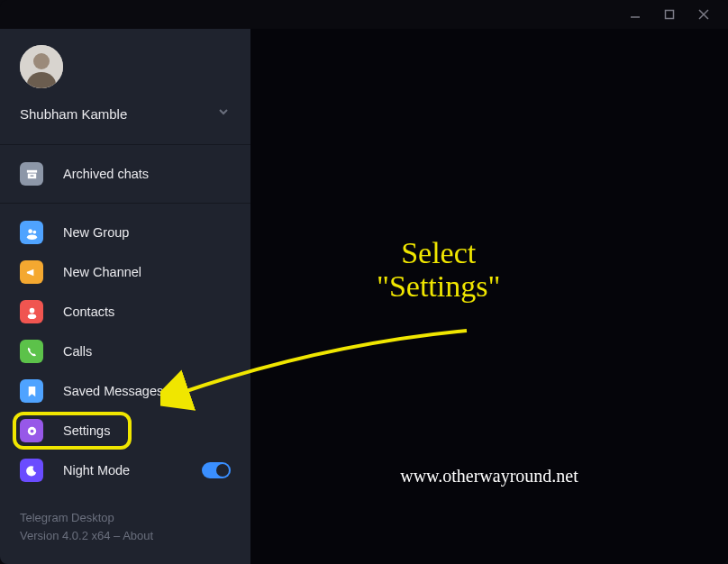 This screenshot has width=728, height=564. I want to click on menu-label: Contacts, so click(88, 312).